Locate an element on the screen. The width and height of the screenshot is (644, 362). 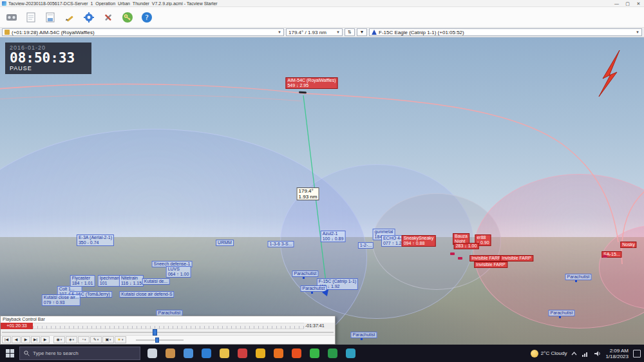
unit-label: LUVS064 ↑ 1.00 is located at coordinates (179, 272).